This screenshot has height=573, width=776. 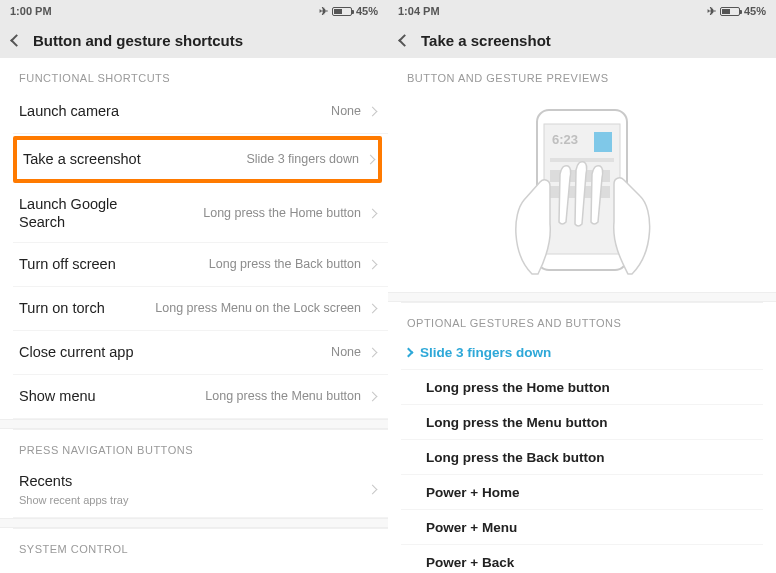 I want to click on page-title: Take a screenshot, so click(x=486, y=40).